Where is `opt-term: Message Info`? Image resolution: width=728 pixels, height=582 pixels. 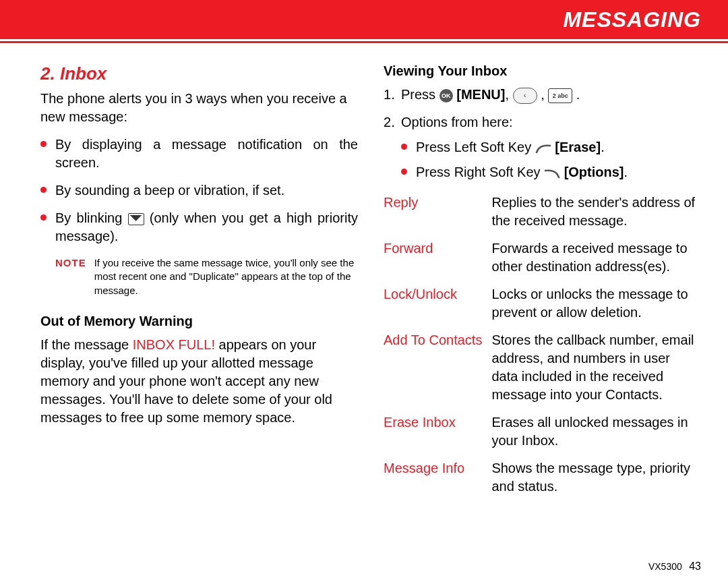 opt-term: Message Info is located at coordinates (437, 479).